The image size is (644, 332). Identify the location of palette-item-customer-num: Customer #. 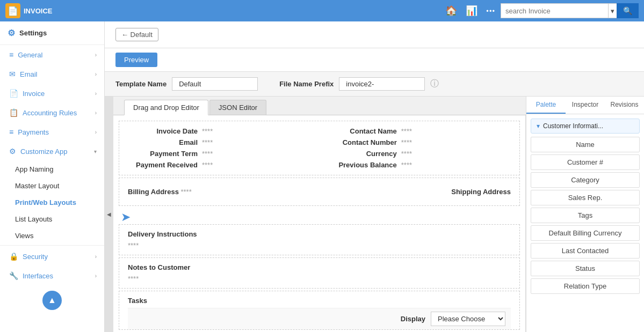
(585, 162).